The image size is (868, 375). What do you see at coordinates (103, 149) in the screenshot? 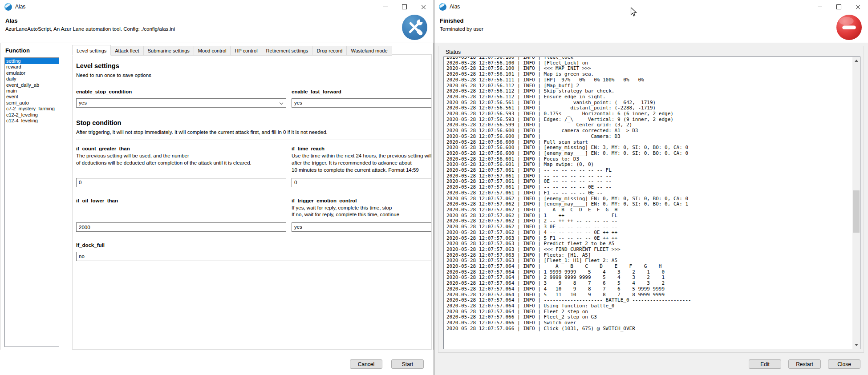
I see `field-label-text: if_count_greater_than` at bounding box center [103, 149].